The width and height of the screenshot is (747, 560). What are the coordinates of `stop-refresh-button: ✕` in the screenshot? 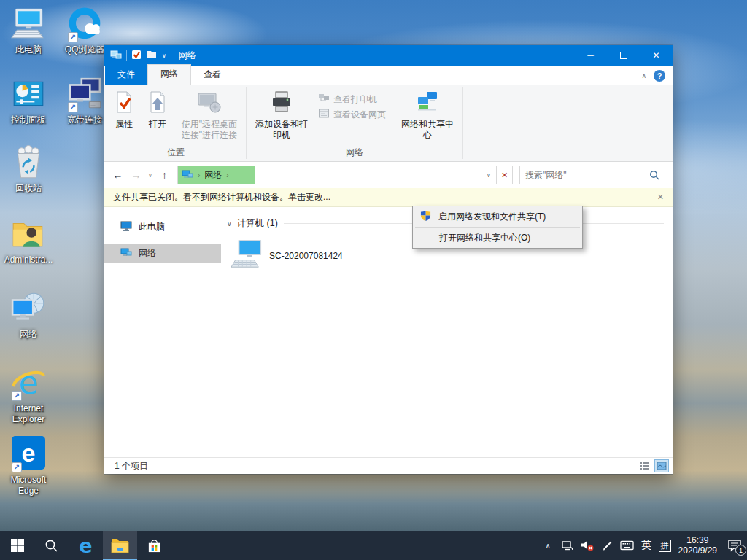 It's located at (505, 175).